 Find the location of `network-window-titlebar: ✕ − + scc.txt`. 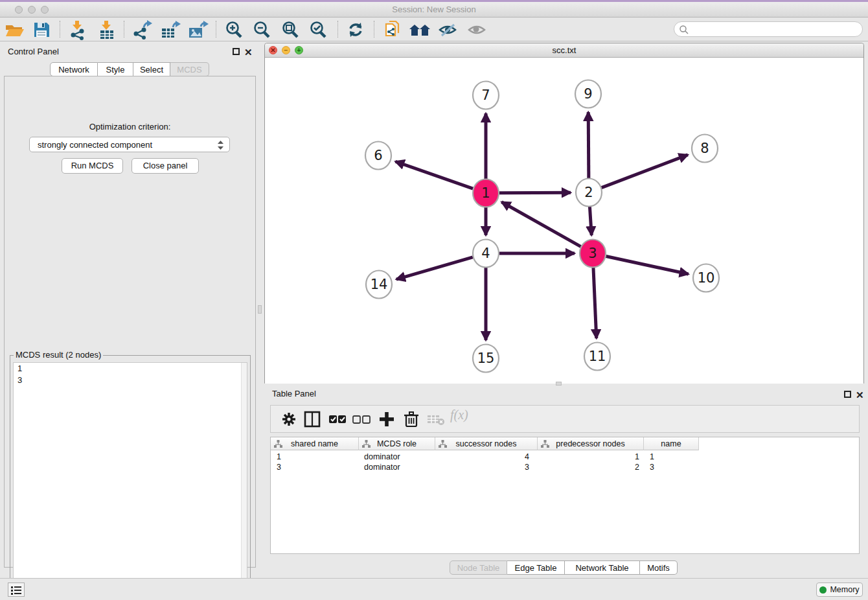

network-window-titlebar: ✕ − + scc.txt is located at coordinates (564, 51).